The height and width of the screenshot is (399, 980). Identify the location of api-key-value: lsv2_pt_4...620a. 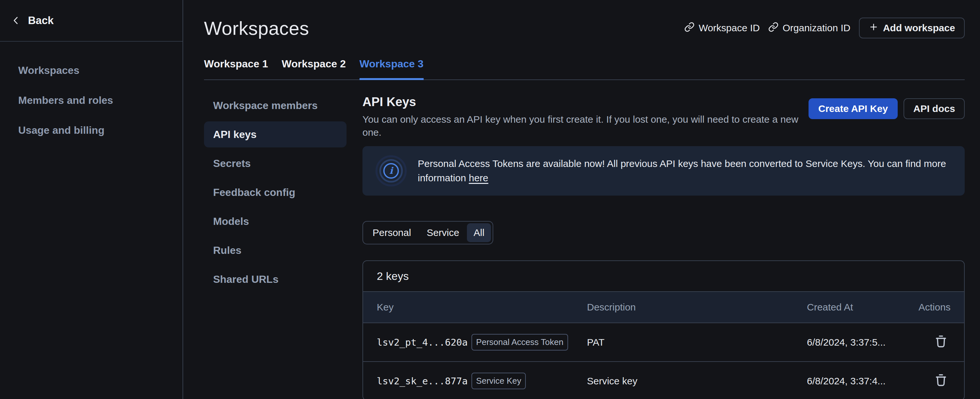
(422, 342).